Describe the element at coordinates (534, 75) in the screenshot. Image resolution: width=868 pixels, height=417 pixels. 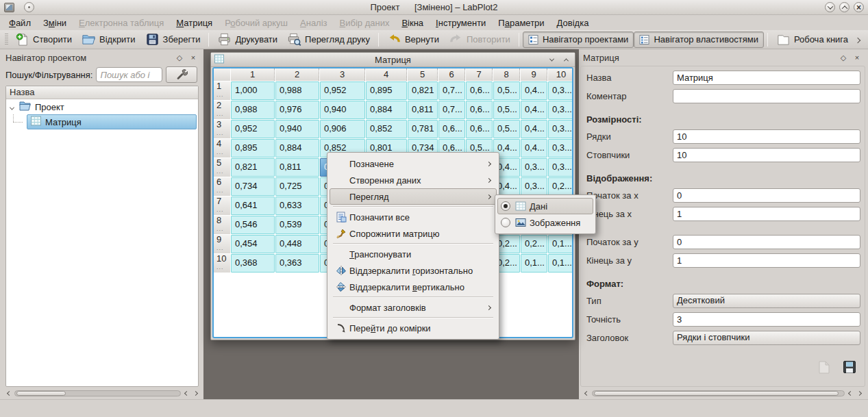
I see `matrix-column-header: 9` at that location.